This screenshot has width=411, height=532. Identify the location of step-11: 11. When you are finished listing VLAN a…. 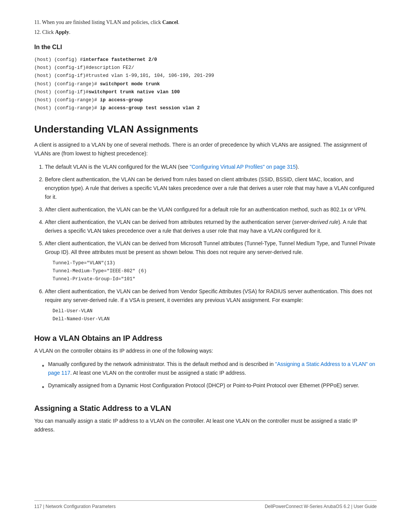
(206, 22).